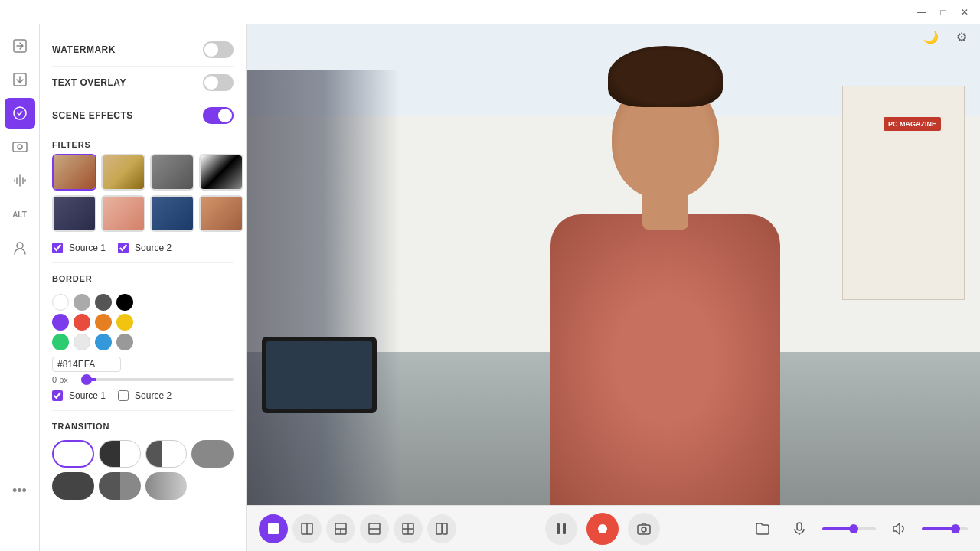  What do you see at coordinates (319, 375) in the screenshot?
I see `scene-monitor` at bounding box center [319, 375].